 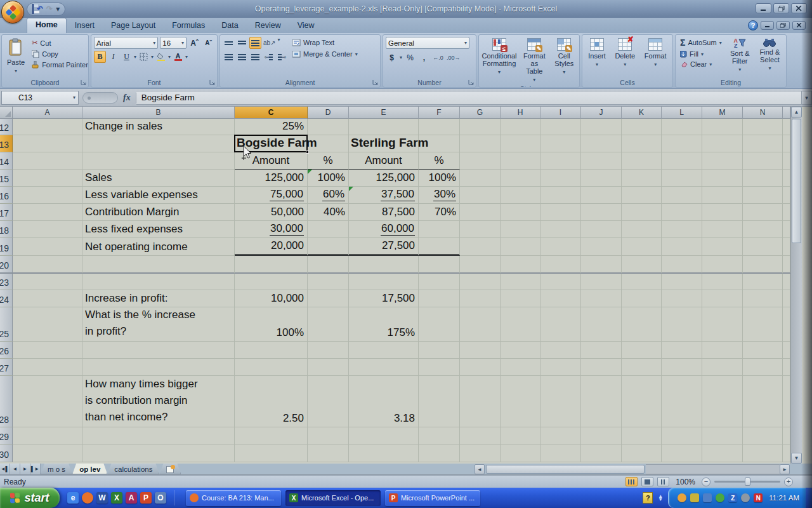 I want to click on cell-K27, so click(x=642, y=367).